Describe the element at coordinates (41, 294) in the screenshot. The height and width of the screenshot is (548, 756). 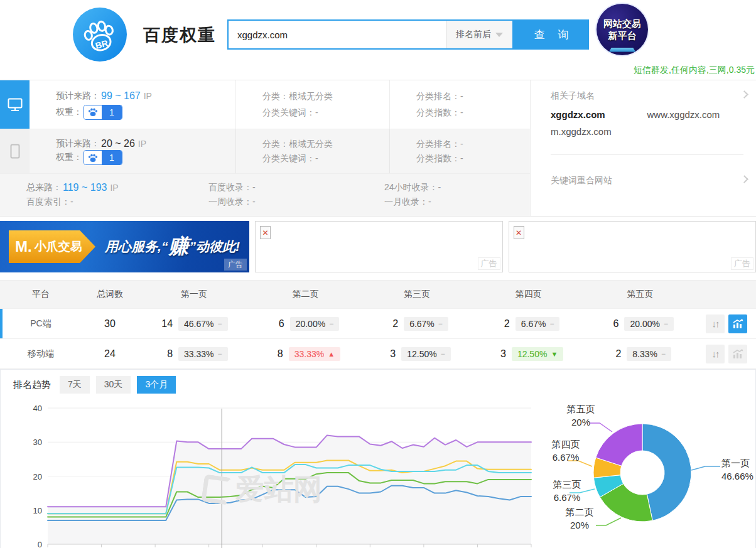
I see `col-platform: 平台` at that location.